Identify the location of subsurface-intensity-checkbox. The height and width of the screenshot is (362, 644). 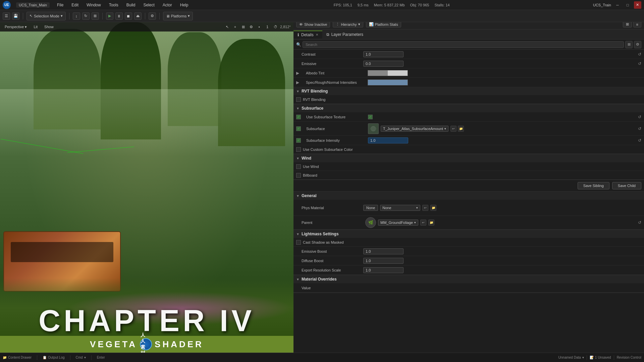
(299, 140).